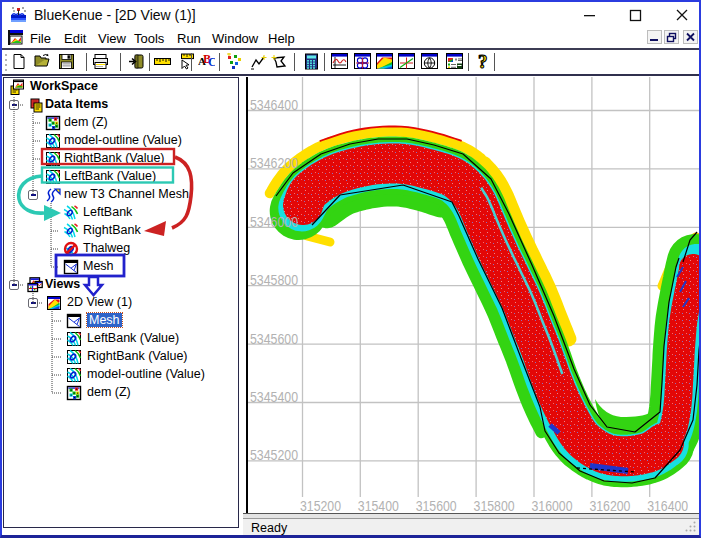 This screenshot has width=701, height=538. What do you see at coordinates (320, 506) in the screenshot?
I see `svg-text: 315200` at bounding box center [320, 506].